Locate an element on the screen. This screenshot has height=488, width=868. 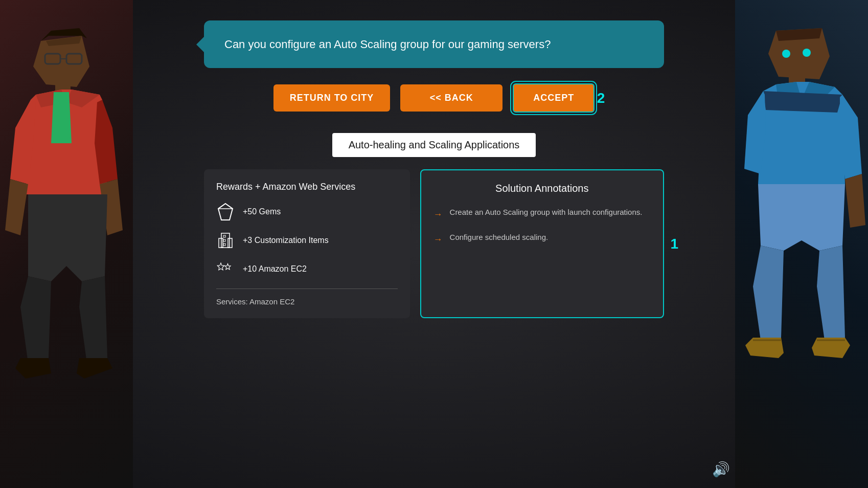
annotation-text-2: Configure scheduled scaling. is located at coordinates (499, 237).